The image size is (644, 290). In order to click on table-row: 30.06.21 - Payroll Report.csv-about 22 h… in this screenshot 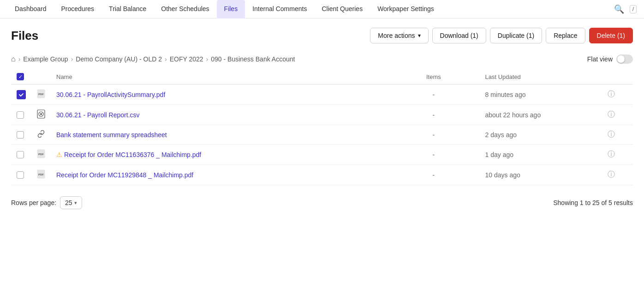, I will do `click(322, 115)`.